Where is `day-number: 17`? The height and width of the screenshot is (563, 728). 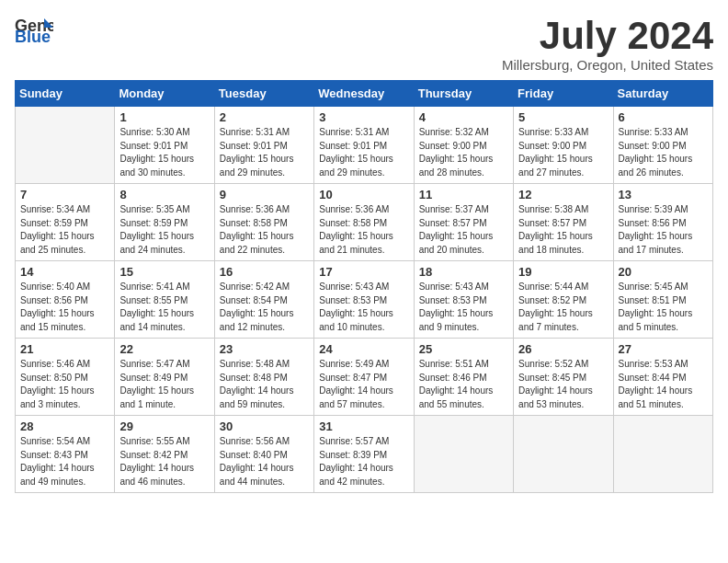 day-number: 17 is located at coordinates (364, 272).